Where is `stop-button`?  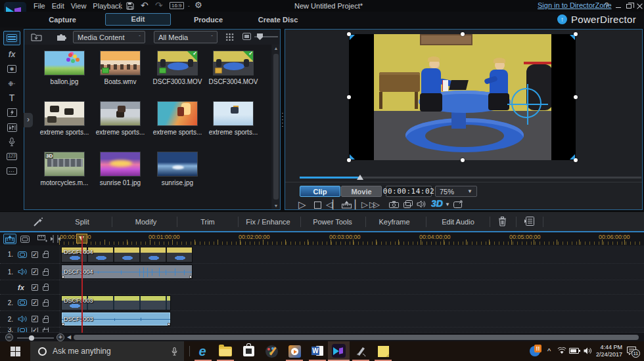 stop-button is located at coordinates (318, 205).